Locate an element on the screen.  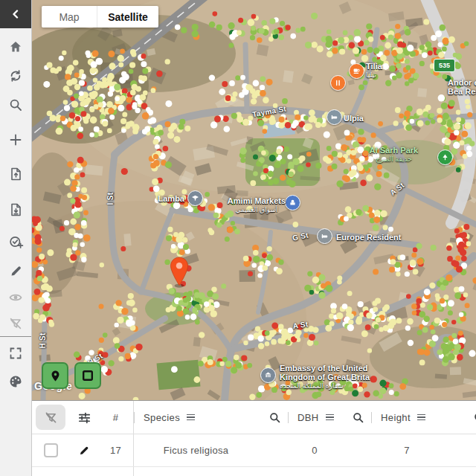
cell-height: 7 is located at coordinates (419, 451).